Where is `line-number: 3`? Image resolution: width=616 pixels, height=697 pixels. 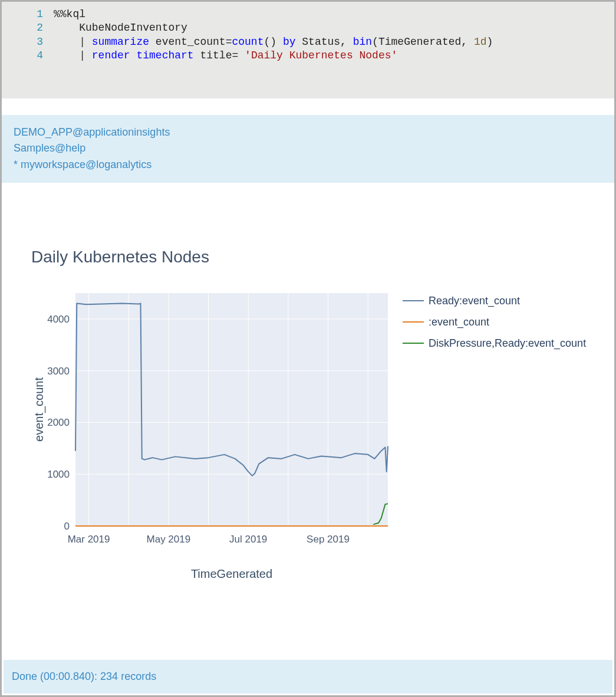 line-number: 3 is located at coordinates (28, 42).